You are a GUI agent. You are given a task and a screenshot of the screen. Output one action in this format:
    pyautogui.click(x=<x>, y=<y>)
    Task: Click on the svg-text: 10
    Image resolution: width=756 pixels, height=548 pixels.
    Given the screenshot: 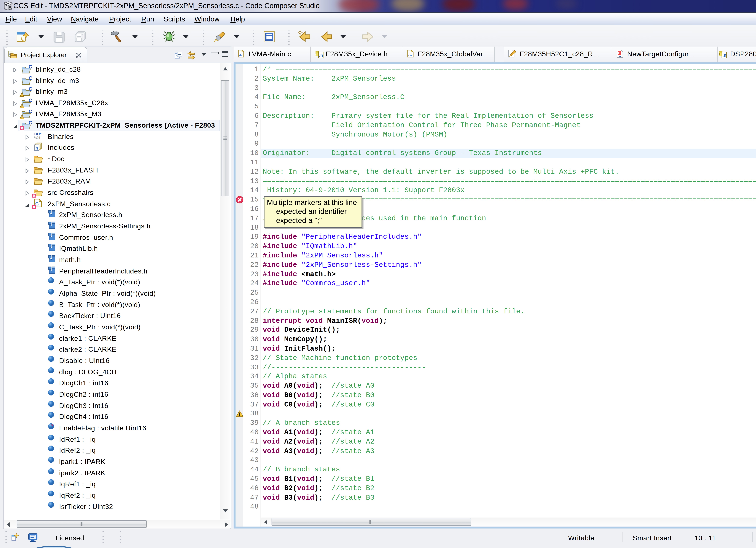 What is the action you would take?
    pyautogui.click(x=36, y=134)
    